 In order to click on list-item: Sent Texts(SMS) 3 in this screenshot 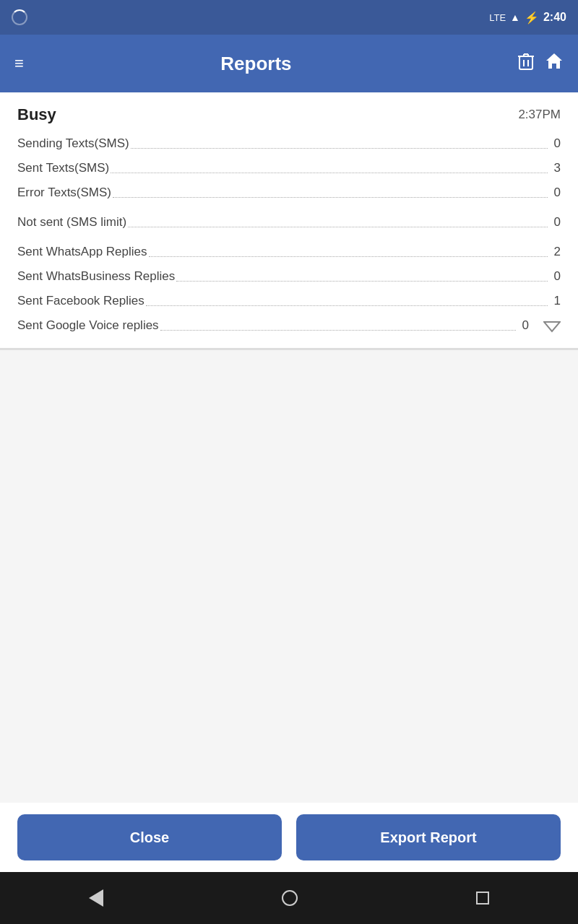, I will do `click(289, 168)`.